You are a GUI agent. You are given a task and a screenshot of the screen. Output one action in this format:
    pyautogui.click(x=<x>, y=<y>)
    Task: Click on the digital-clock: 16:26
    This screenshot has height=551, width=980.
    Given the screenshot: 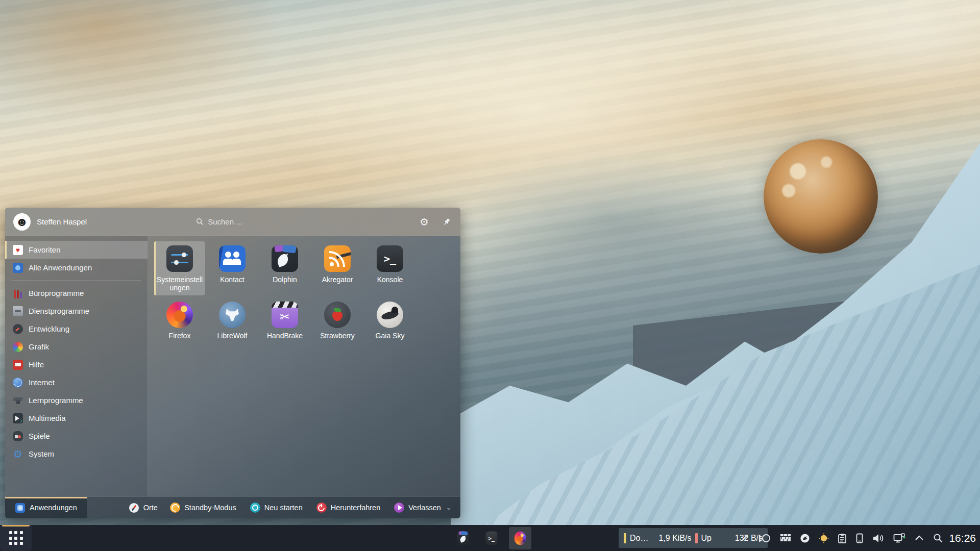 What is the action you would take?
    pyautogui.click(x=963, y=538)
    